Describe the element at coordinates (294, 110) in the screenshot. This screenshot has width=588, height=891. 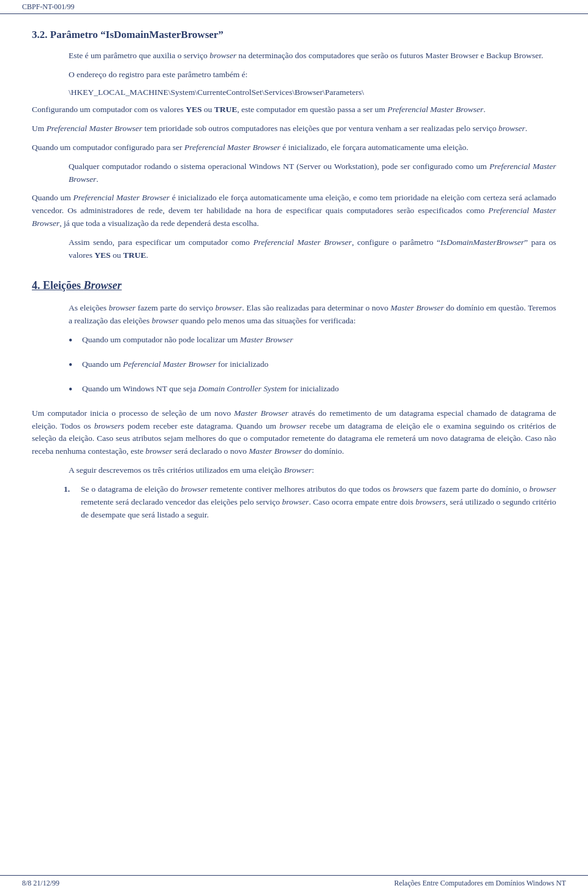
I see `section32-p3: Configurando um computador com os valore…` at that location.